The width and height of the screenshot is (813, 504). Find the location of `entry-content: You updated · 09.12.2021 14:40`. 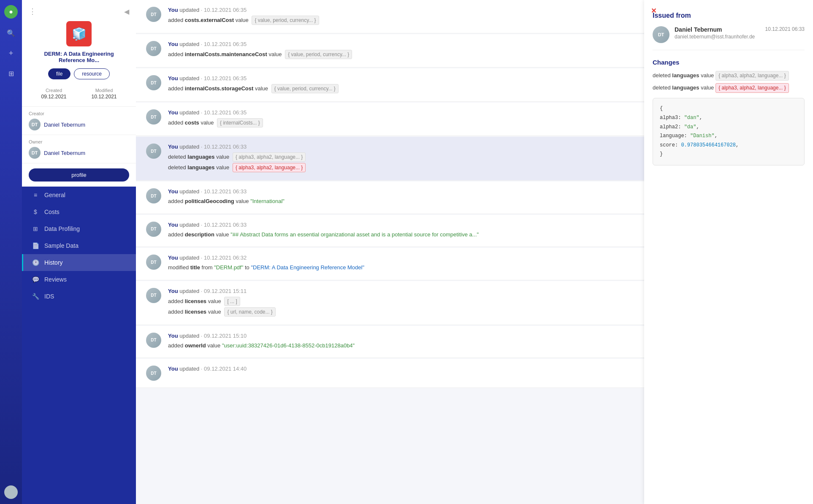

entry-content: You updated · 09.12.2021 14:40 is located at coordinates (401, 373).